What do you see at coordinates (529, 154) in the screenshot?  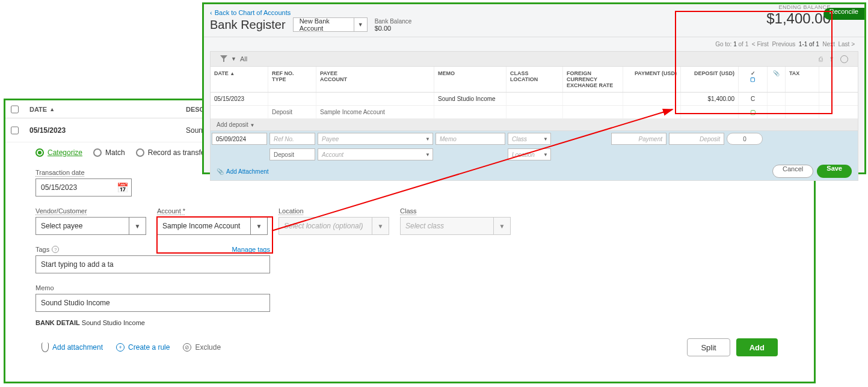 I see `edit-location: Location▼` at bounding box center [529, 154].